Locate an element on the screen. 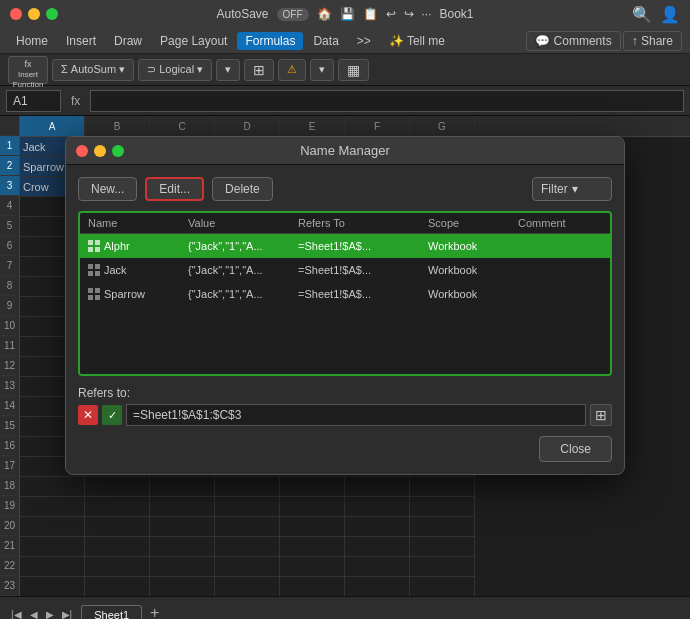 The image size is (690, 619). redo-icon: ↪ is located at coordinates (409, 14).